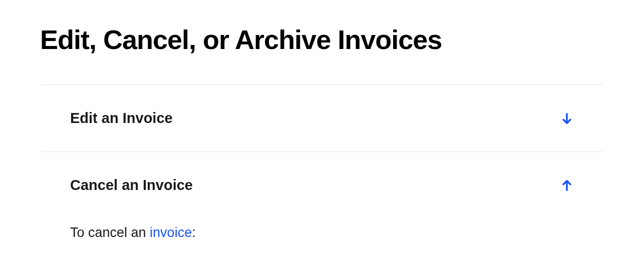  Describe the element at coordinates (322, 238) in the screenshot. I see `accordion-body-cancel: To cancel an invoice:` at that location.